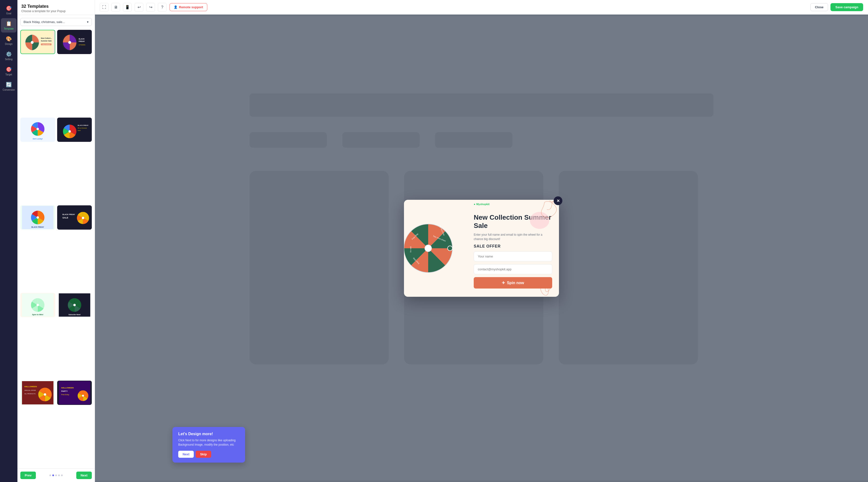 The width and height of the screenshot is (868, 482). I want to click on template-preview-1: New Collect... Summer Sale SALE OFFER, so click(38, 42).